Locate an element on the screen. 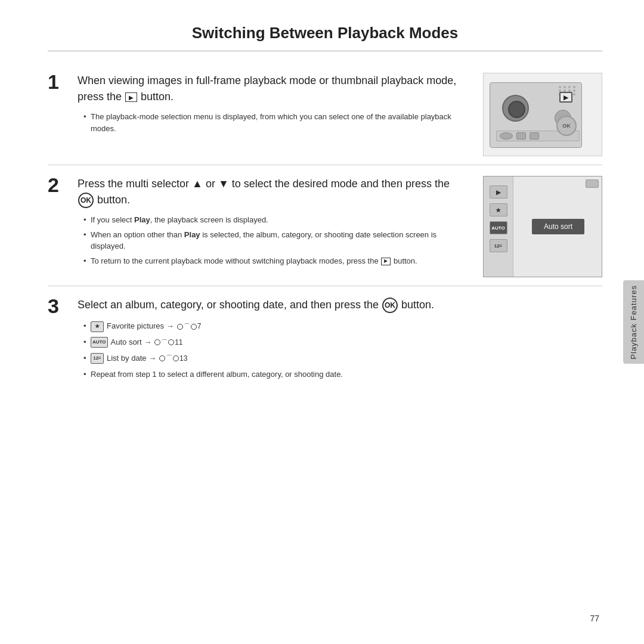  step1-content: When viewing images in full-frame playba… is located at coordinates (277, 105).